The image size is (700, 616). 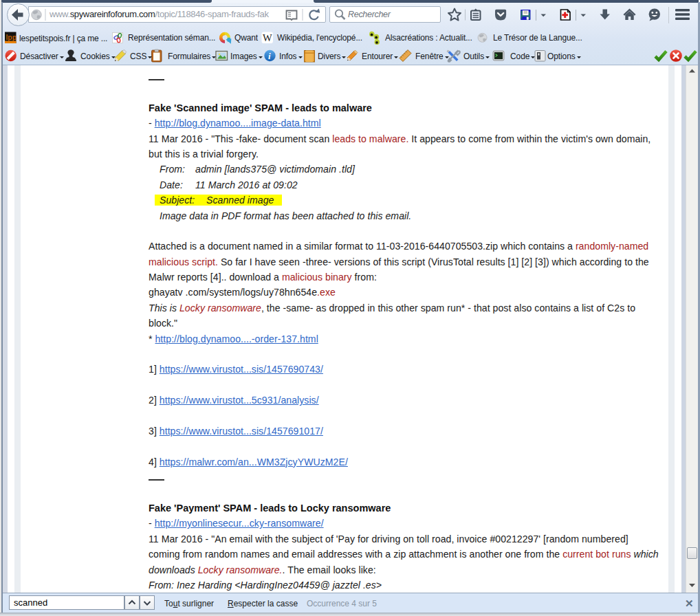 What do you see at coordinates (267, 38) in the screenshot?
I see `svg-text: W` at bounding box center [267, 38].